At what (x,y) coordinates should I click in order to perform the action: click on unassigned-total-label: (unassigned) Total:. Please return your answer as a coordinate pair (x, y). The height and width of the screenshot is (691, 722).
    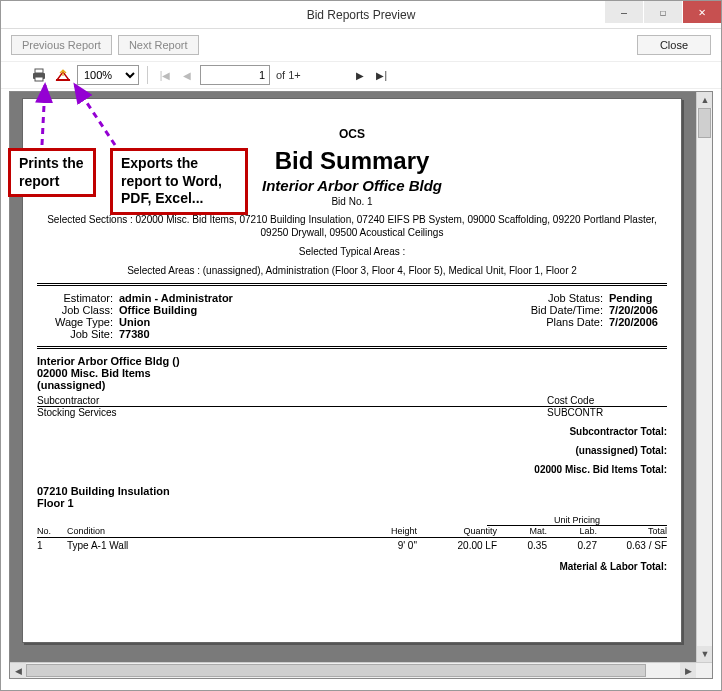
    Looking at the image, I should click on (352, 450).